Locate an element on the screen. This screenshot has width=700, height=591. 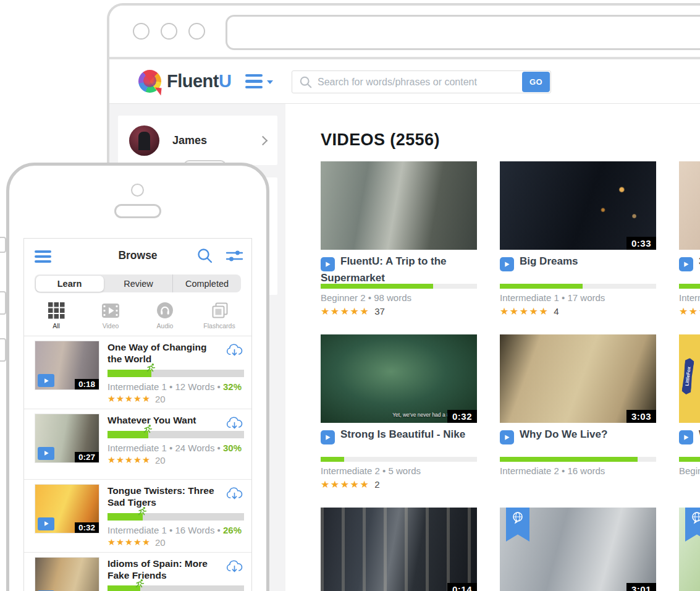
filter-flashcards: Flashcards is located at coordinates (219, 315).